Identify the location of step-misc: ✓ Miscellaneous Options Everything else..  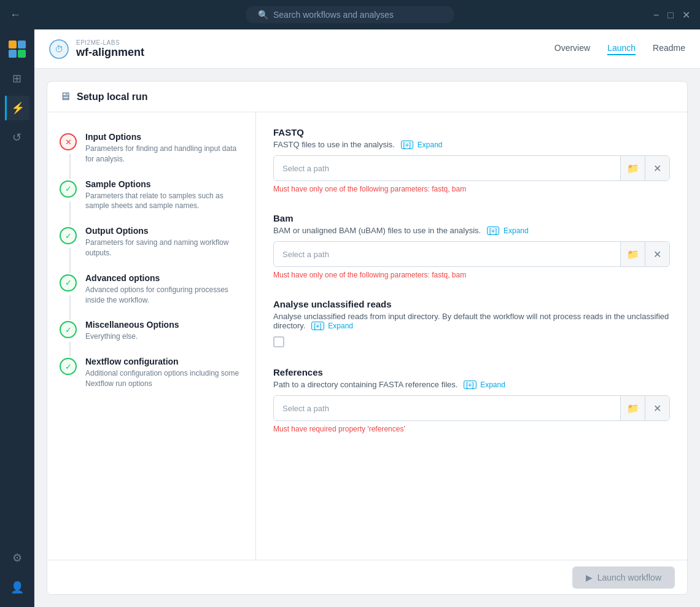
(151, 331).